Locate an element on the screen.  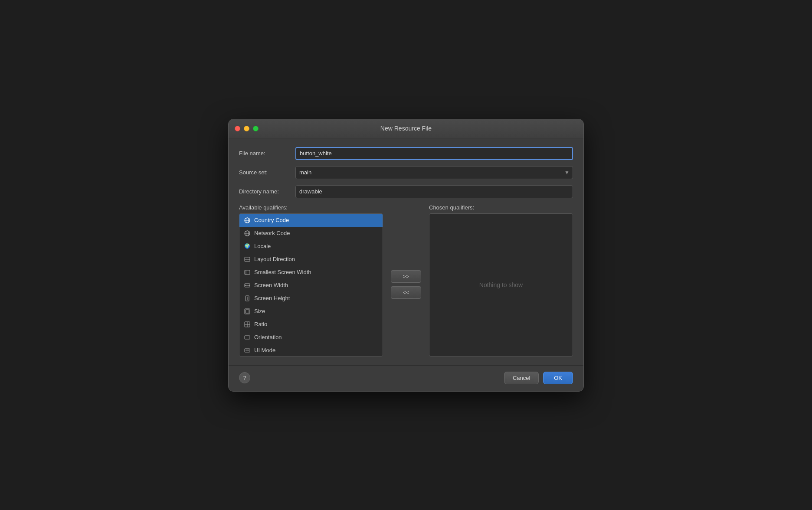
qualifier-item-locale: 🌍 Locale is located at coordinates (311, 246).